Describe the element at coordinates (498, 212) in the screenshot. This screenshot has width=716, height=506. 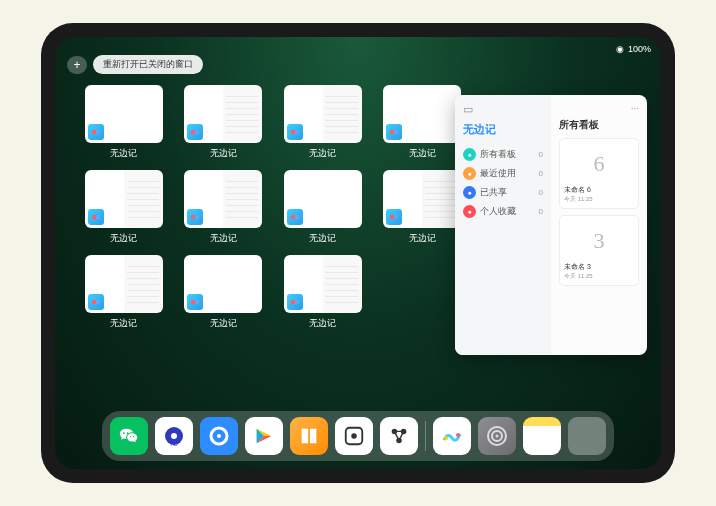
I see `nav-label: 个人收藏` at that location.